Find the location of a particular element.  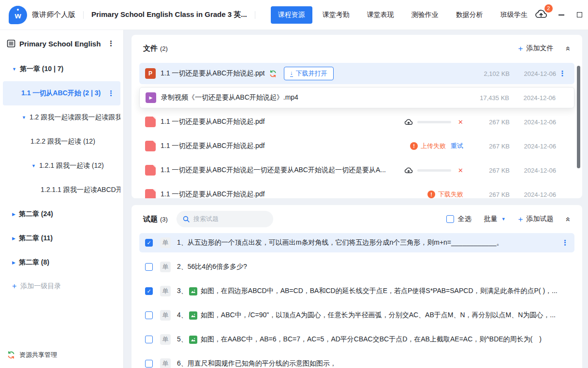

question-kebab-icon: ⋮ is located at coordinates (563, 243).